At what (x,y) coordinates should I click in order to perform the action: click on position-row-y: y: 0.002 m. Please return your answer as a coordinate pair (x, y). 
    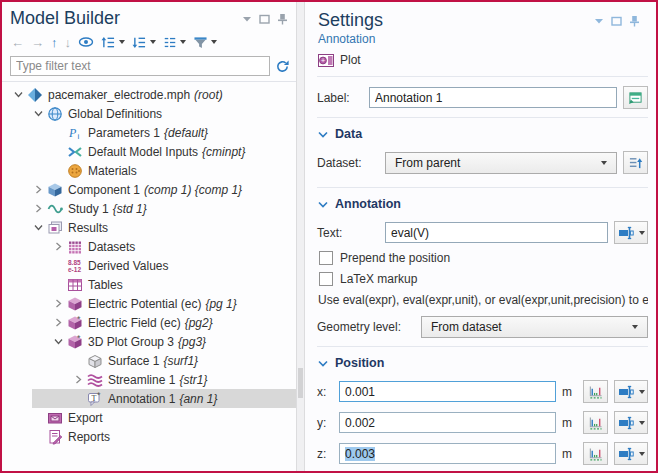
    Looking at the image, I should click on (482, 422).